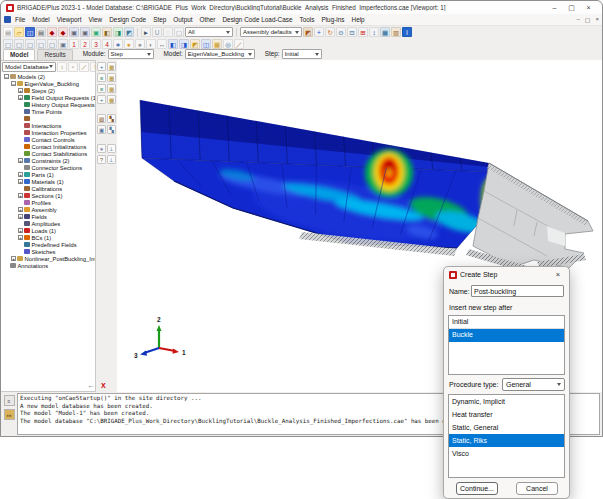  What do you see at coordinates (112, 78) in the screenshot?
I see `field-output-manager-icon: ▦` at bounding box center [112, 78].